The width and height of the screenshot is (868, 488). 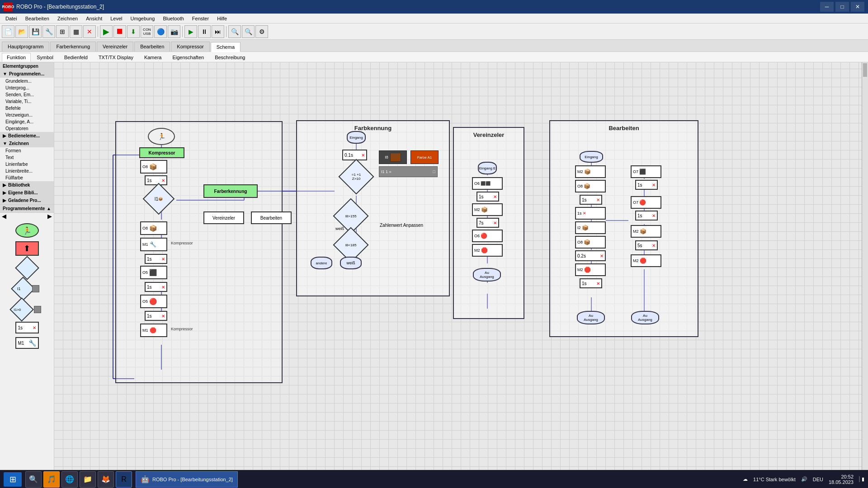 What do you see at coordinates (27, 310) in the screenshot?
I see `pe-i1gt0: I1>0` at bounding box center [27, 310].